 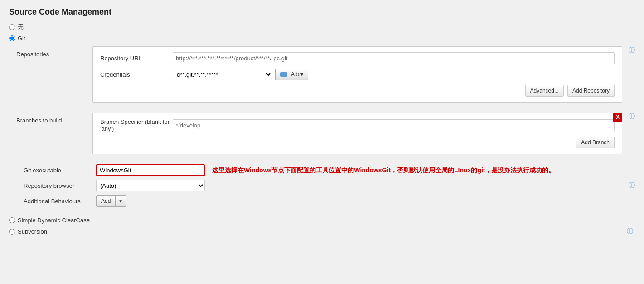 What do you see at coordinates (322, 231) in the screenshot?
I see `radio-subversion-group: Subversion ⓘ` at bounding box center [322, 231].